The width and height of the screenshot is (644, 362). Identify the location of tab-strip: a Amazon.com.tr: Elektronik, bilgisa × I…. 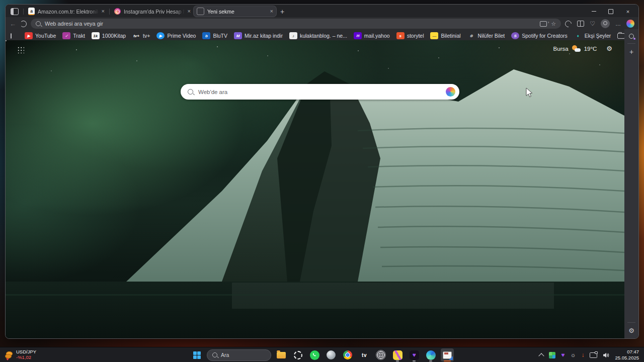
(322, 11).